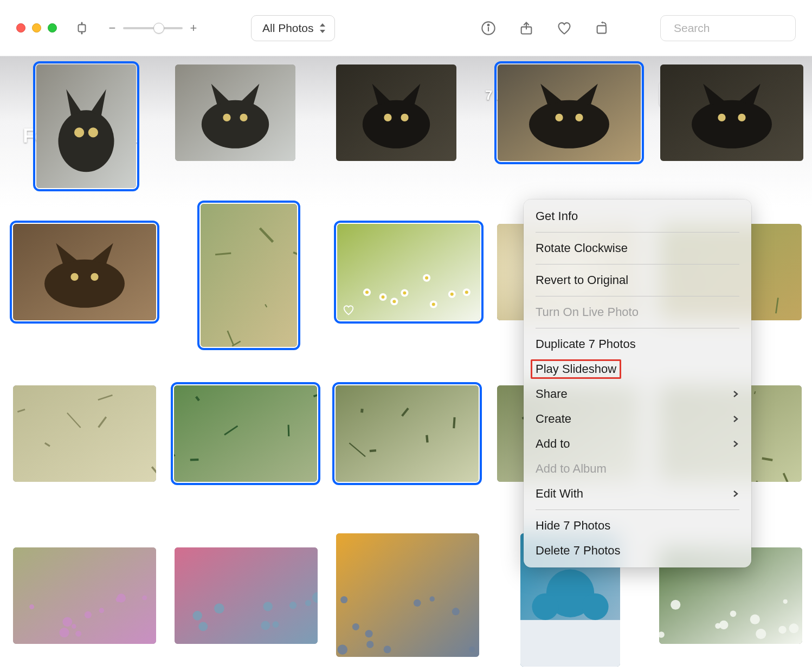 This screenshot has height=671, width=812. I want to click on menu-item: Duplicate 7 Photos, so click(637, 344).